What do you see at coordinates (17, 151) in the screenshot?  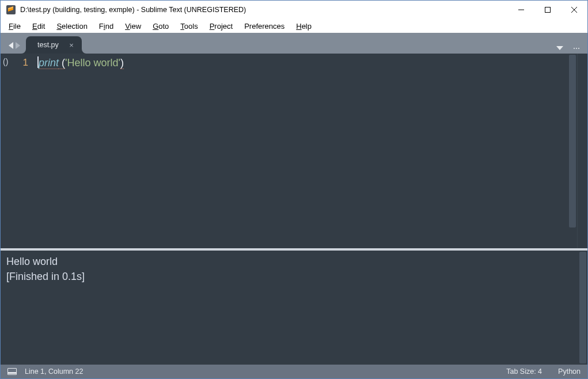 I see `gutter: () 1` at bounding box center [17, 151].